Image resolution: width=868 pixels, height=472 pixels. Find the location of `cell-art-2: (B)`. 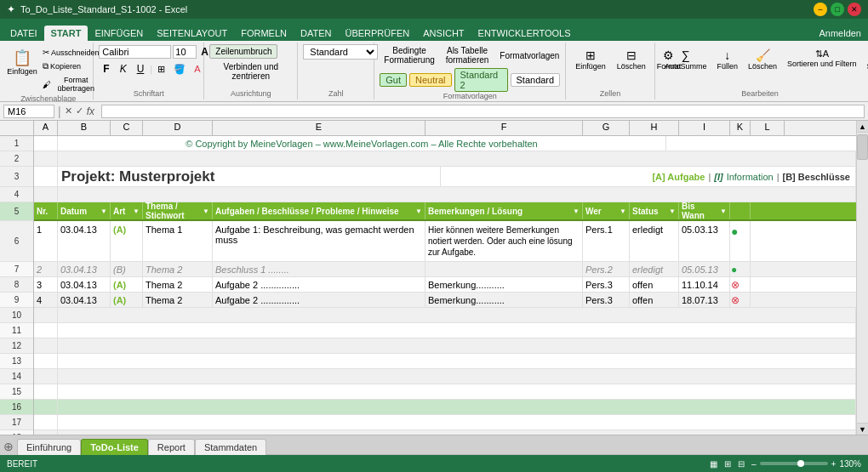

cell-art-2: (B) is located at coordinates (127, 269).